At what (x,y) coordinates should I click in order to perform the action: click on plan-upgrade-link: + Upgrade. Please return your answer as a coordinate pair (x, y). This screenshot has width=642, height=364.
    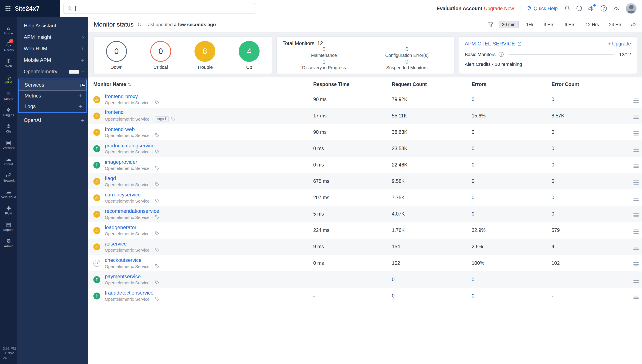
    Looking at the image, I should click on (619, 44).